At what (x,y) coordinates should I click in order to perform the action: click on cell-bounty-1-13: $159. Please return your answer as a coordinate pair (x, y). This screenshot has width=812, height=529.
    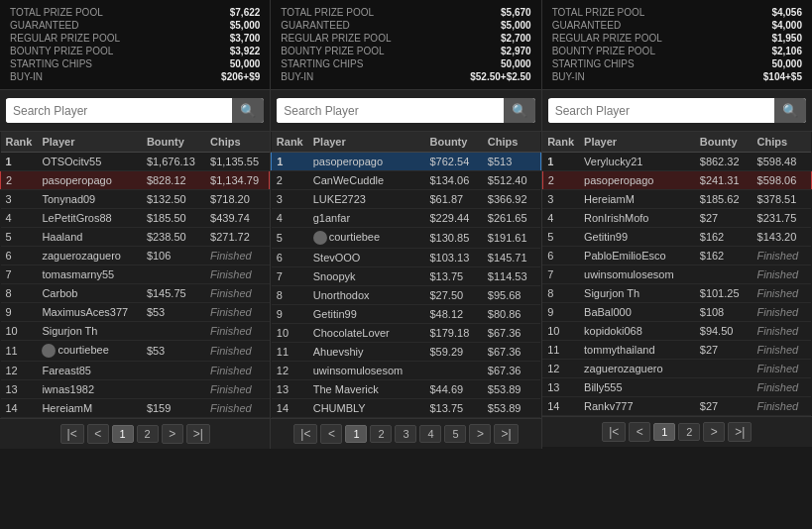
    Looking at the image, I should click on (174, 408).